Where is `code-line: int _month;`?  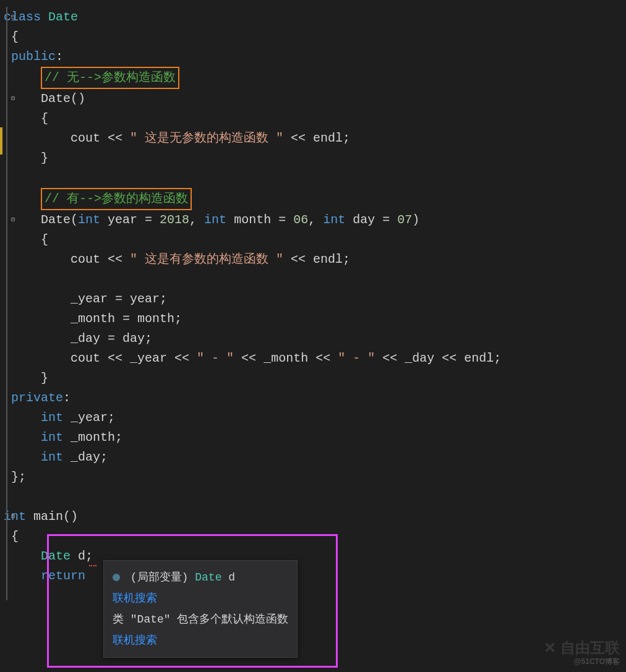
code-line: int _month; is located at coordinates (315, 438).